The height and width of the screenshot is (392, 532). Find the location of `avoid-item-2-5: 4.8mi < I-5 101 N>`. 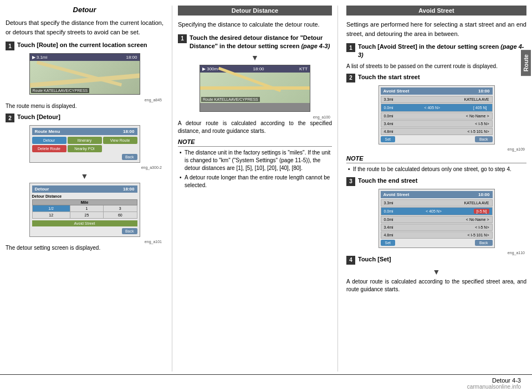

avoid-item-2-5: 4.8mi < I-5 101 N> is located at coordinates (437, 235).